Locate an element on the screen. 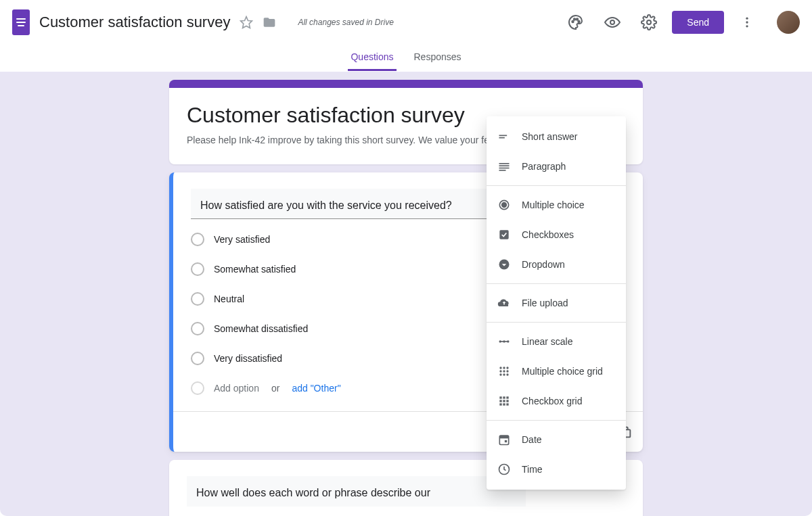  add-option-button: Add option is located at coordinates (237, 388).